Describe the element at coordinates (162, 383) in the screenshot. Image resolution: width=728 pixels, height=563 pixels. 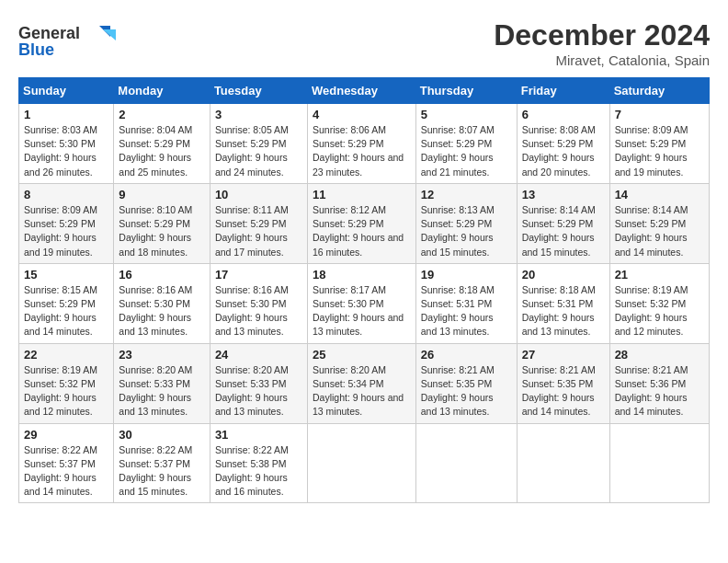
I see `calendar-cell: 23 Sunrise: 8:20 AMSunset: 5:33 PMDaylig…` at that location.